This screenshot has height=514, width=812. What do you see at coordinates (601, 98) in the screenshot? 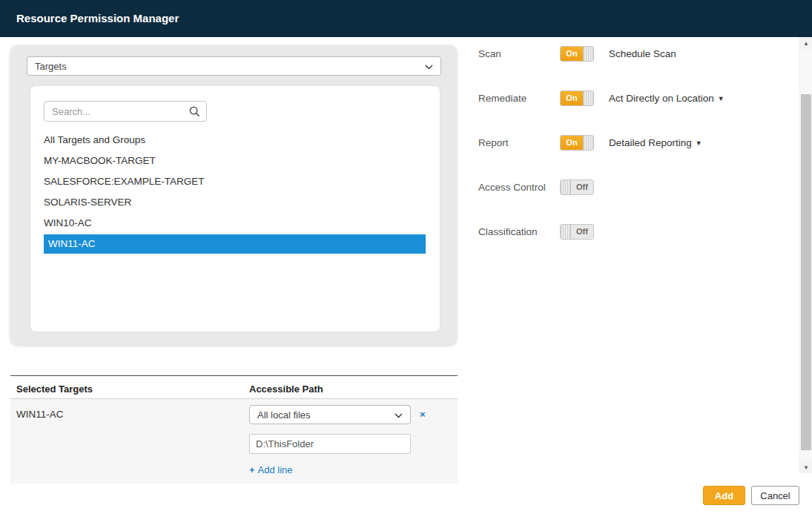
I see `option-row-remediate: Remediate On Act Directly on Location▼` at bounding box center [601, 98].